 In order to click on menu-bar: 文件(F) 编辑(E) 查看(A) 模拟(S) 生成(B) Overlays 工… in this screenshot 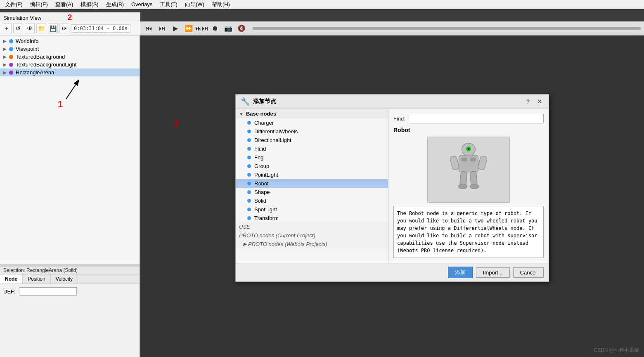, I will do `click(322, 5)`.